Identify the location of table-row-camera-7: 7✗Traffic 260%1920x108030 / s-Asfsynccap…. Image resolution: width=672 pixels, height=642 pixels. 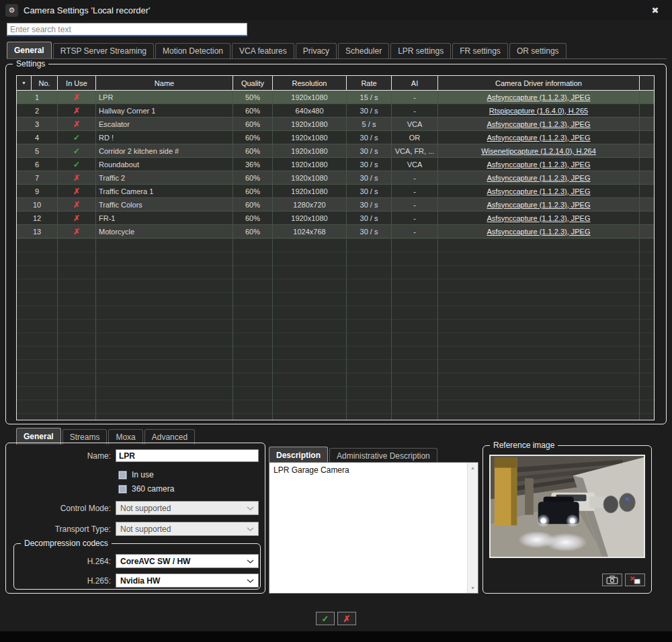
(335, 178).